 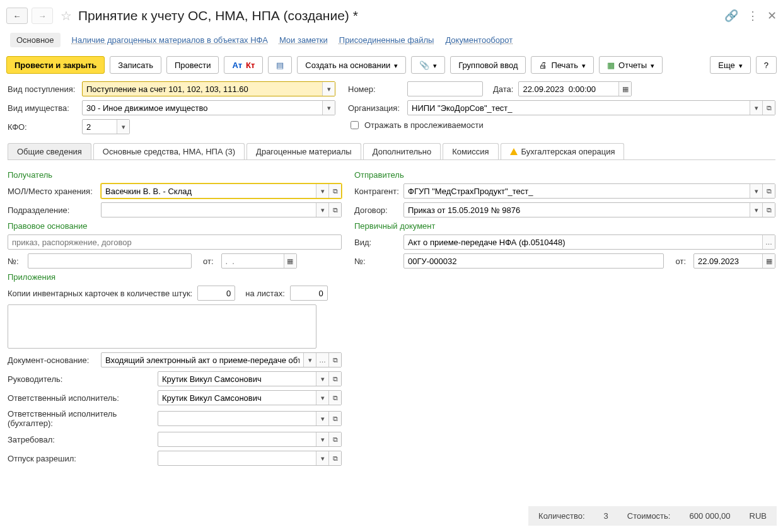 What do you see at coordinates (221, 191) in the screenshot?
I see `mol-combo: ▾ ⧉` at bounding box center [221, 191].